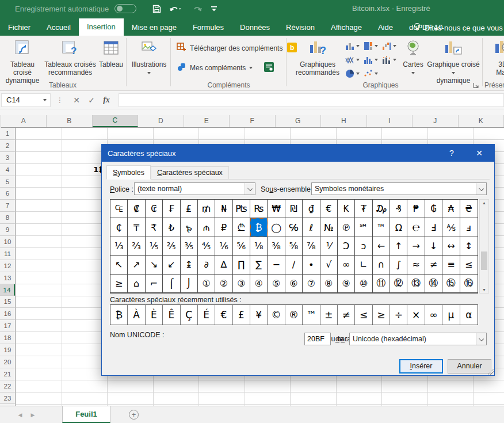  I want to click on symbol-cell: ⅟, so click(329, 246).